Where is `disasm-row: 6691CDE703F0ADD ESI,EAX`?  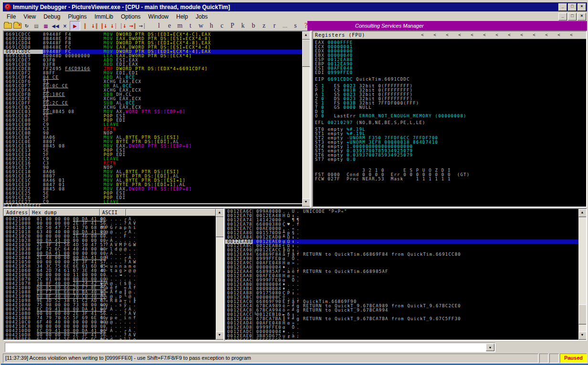
disasm-row: 6691CDE703F0ADD ESI,EAX is located at coordinates (153, 60).